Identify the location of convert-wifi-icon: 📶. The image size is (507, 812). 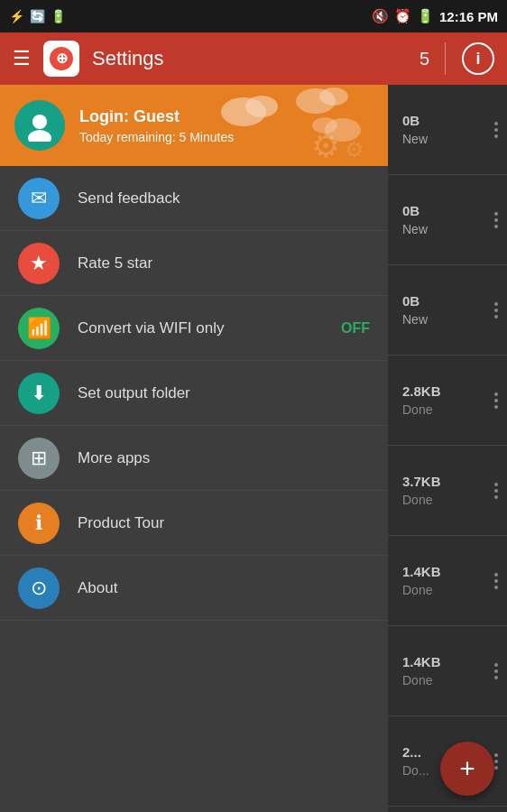
(39, 328).